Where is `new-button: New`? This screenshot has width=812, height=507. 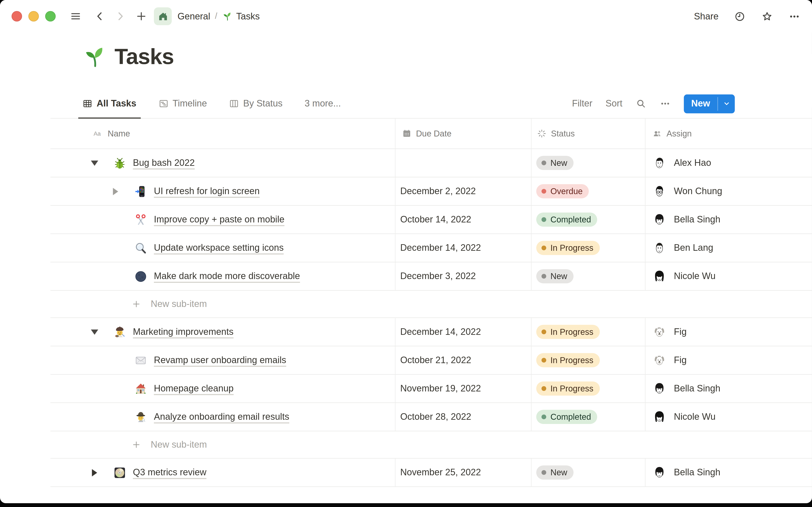 new-button: New is located at coordinates (709, 104).